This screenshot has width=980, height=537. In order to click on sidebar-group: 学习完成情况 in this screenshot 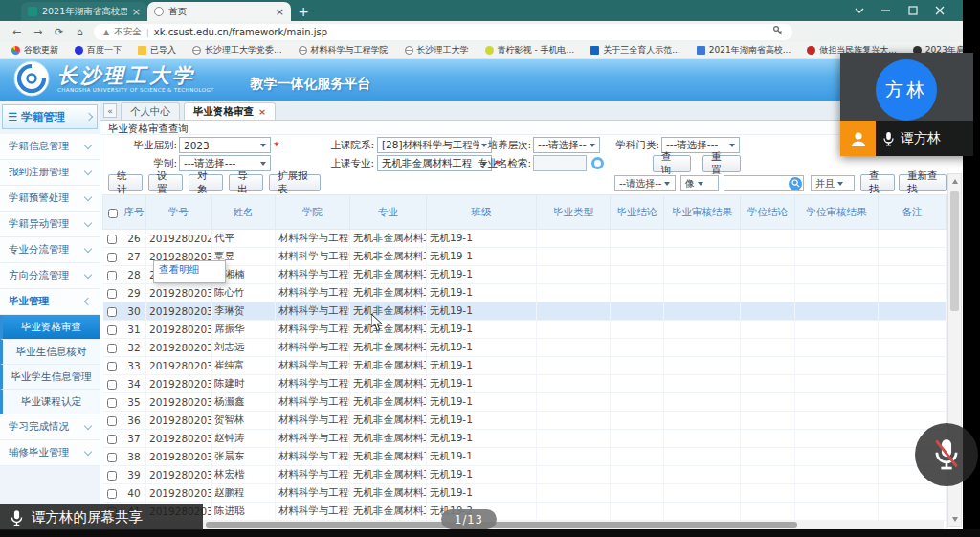, I will do `click(50, 427)`.